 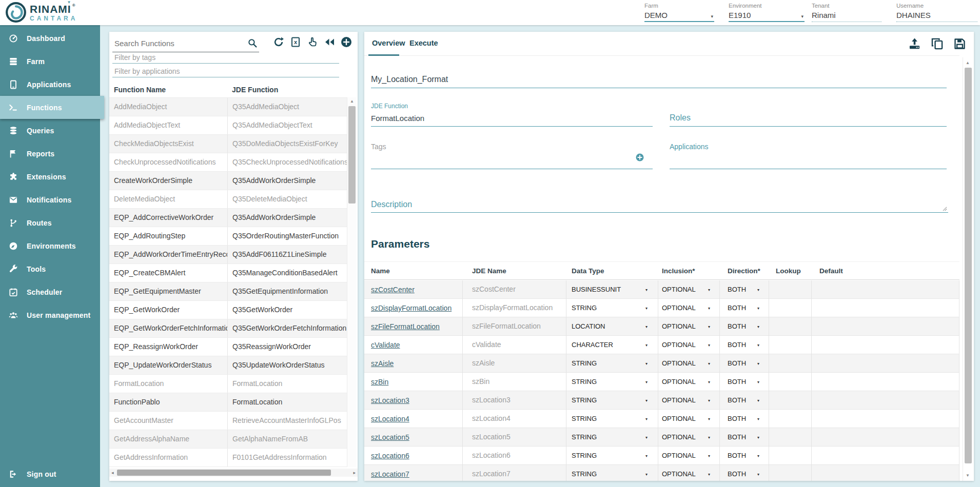 I want to click on detail-vertical-scrollbar: ▲ ▼, so click(x=967, y=269).